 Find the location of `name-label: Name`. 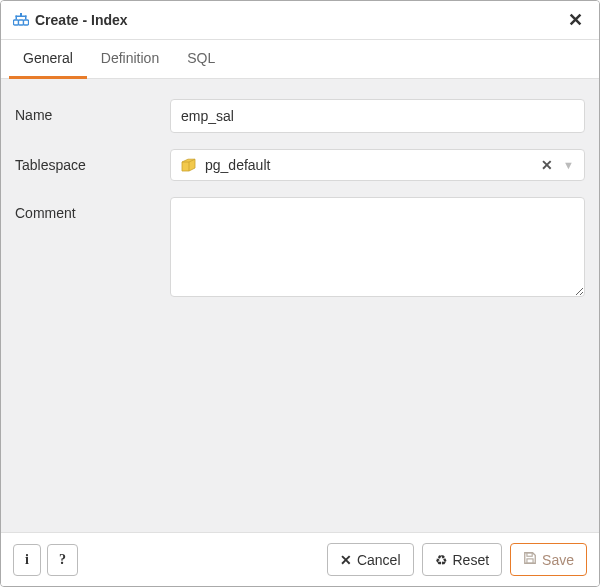

name-label: Name is located at coordinates (92, 116).